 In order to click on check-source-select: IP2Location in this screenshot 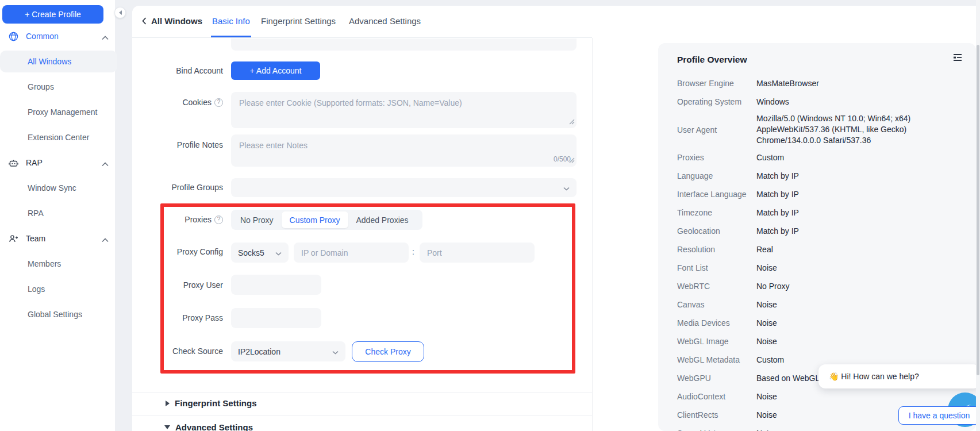, I will do `click(289, 352)`.